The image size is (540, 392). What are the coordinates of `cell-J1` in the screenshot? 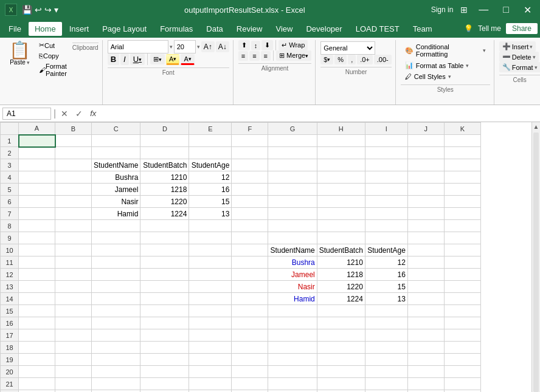 It's located at (426, 141).